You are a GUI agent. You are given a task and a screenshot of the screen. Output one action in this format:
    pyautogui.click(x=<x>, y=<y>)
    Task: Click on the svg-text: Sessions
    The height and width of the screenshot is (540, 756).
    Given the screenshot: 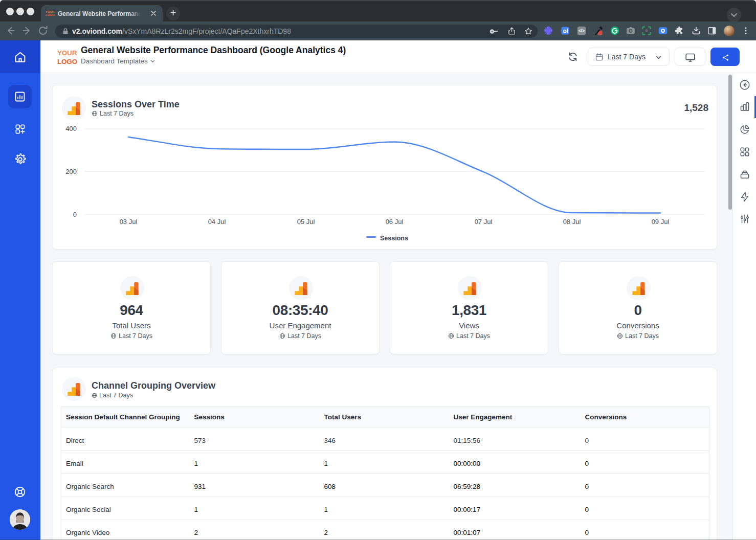 What is the action you would take?
    pyautogui.click(x=394, y=238)
    